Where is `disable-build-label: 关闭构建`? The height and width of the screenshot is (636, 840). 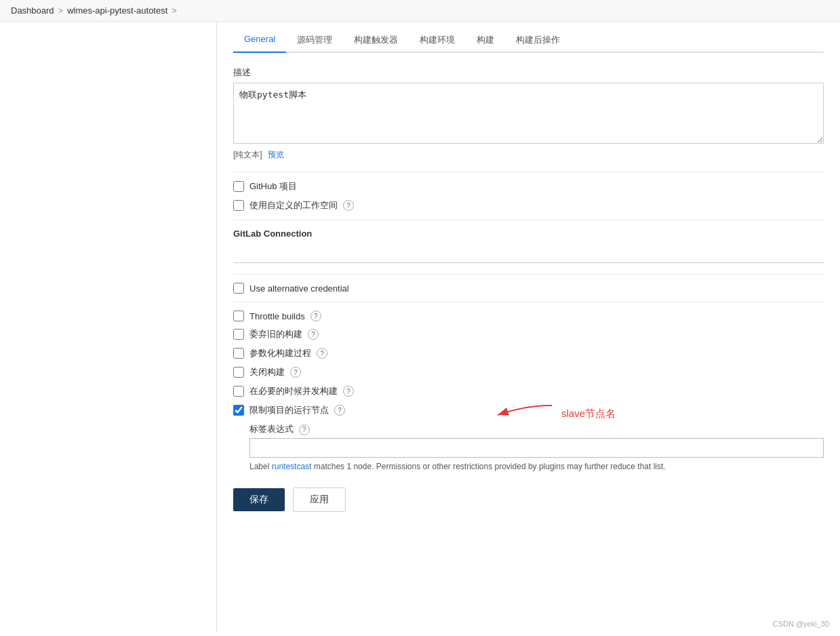
disable-build-label: 关闭构建 is located at coordinates (267, 372).